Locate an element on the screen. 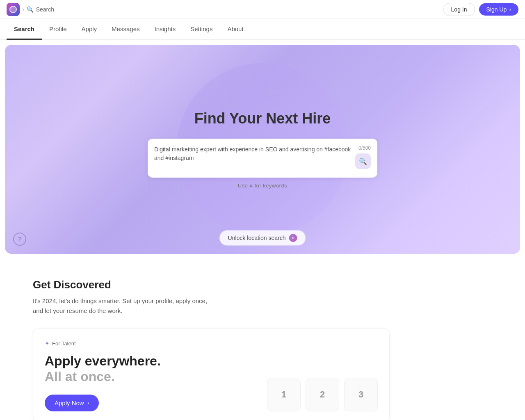 This screenshot has width=525, height=420. search-icon: 🔍 is located at coordinates (30, 9).